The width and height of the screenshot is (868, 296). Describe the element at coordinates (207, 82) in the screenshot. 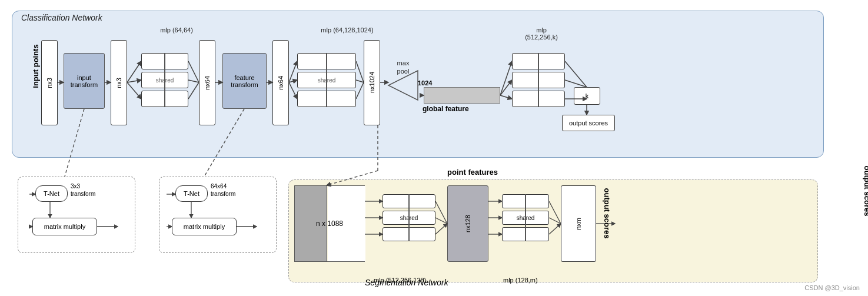

I see `nx64-1-box: nx64` at that location.